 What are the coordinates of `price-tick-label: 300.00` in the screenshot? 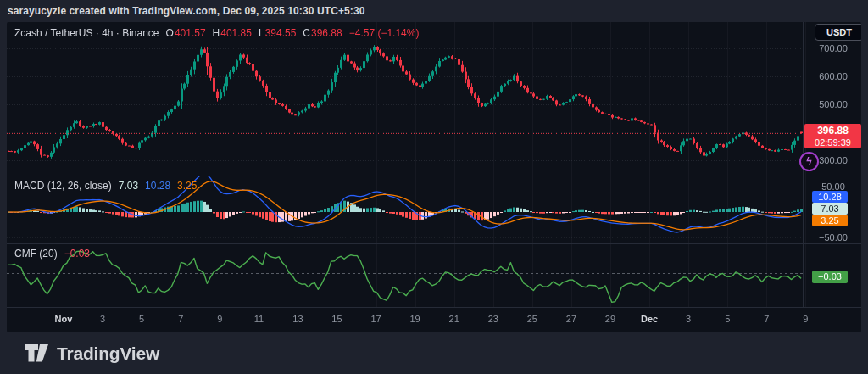 It's located at (833, 161).